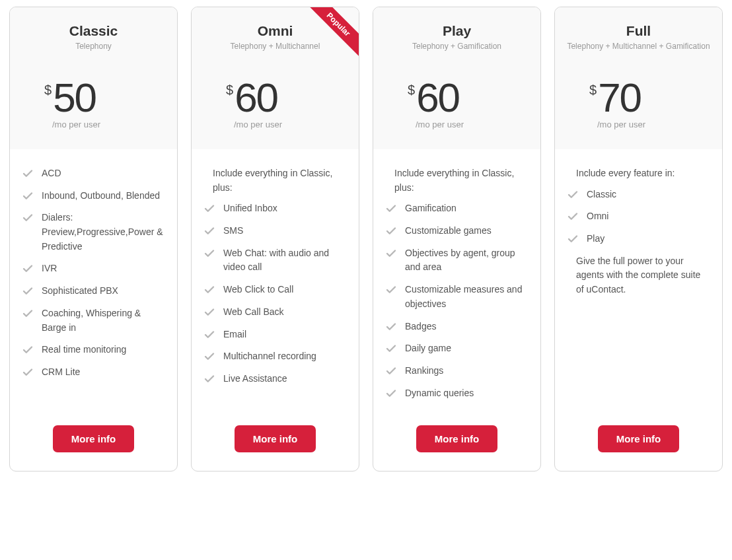  Describe the element at coordinates (285, 312) in the screenshot. I see `feature-text: Web Call Back` at that location.